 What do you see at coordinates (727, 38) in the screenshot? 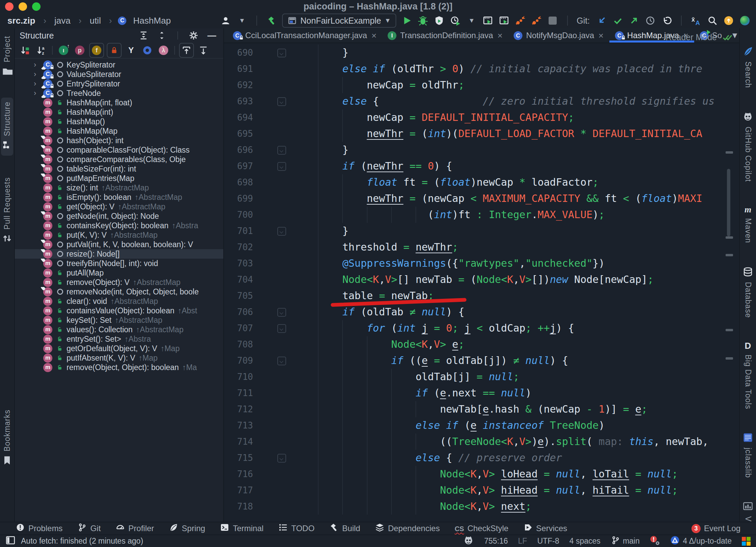
I see `inspections-ok-icon` at bounding box center [727, 38].